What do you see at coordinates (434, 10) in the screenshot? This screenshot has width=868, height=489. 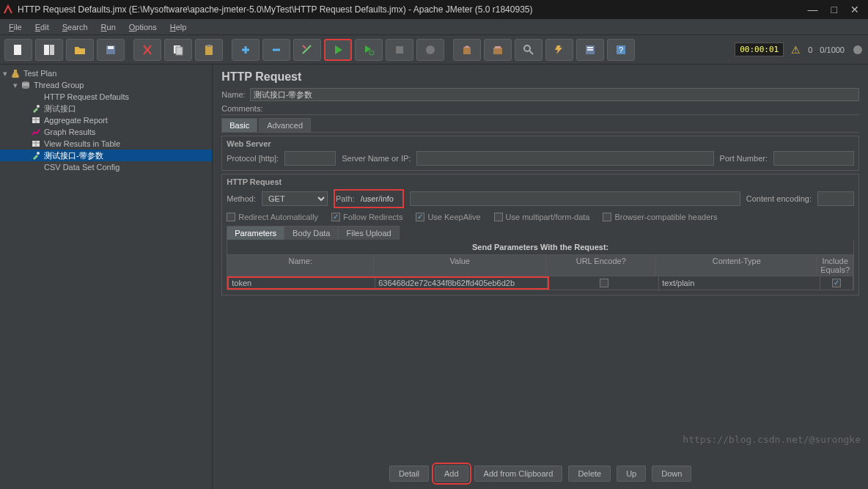 I see `titlebar: HTTP Request Defaults.jmx (E:\Mysoftware…` at bounding box center [434, 10].